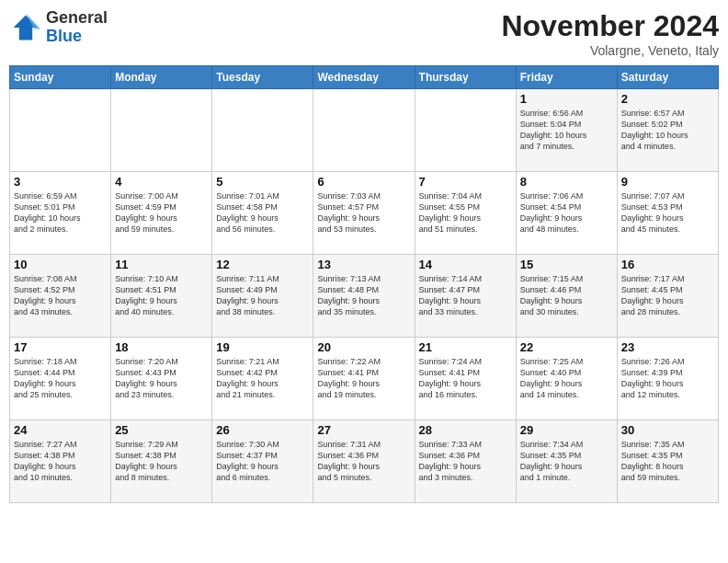 The height and width of the screenshot is (563, 728). I want to click on calendar-cell: 22Sunrise: 7:25 AM Sunset: 4:40 PM Dayli…, so click(566, 379).